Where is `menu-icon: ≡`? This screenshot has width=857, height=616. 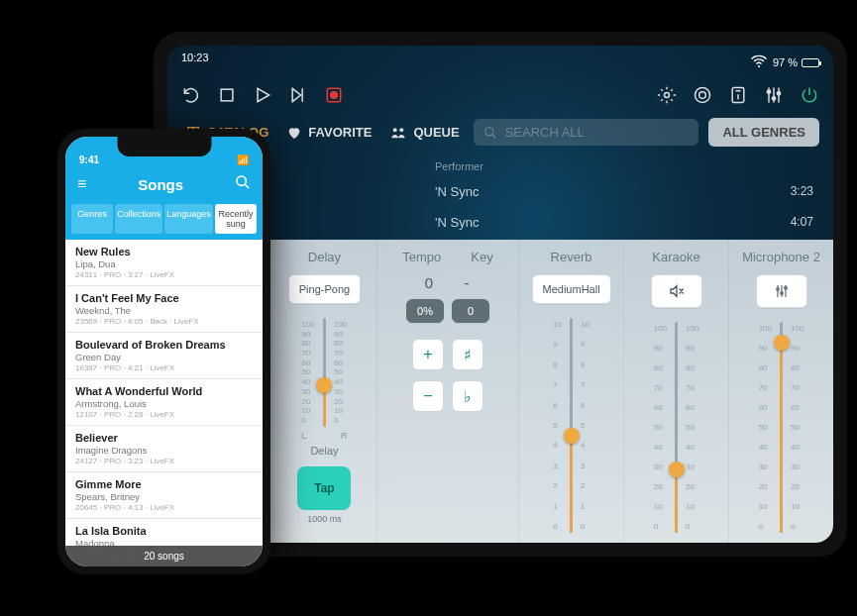 menu-icon: ≡ is located at coordinates (81, 184).